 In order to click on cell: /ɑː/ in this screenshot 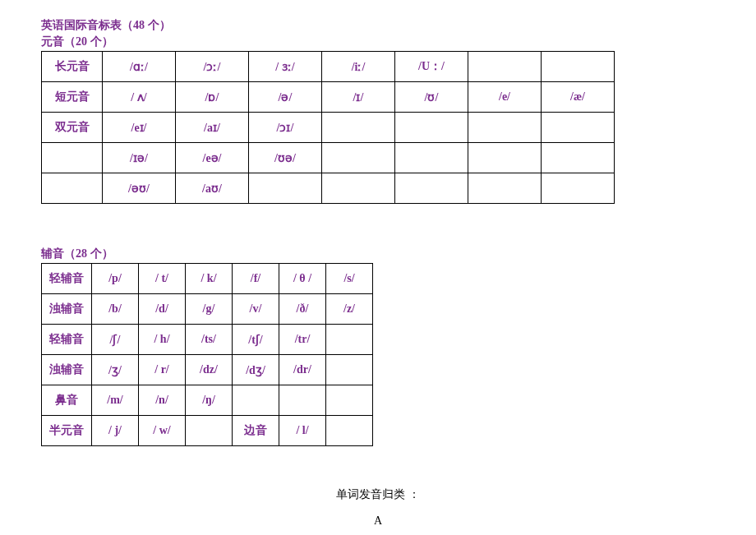, I will do `click(140, 67)`.